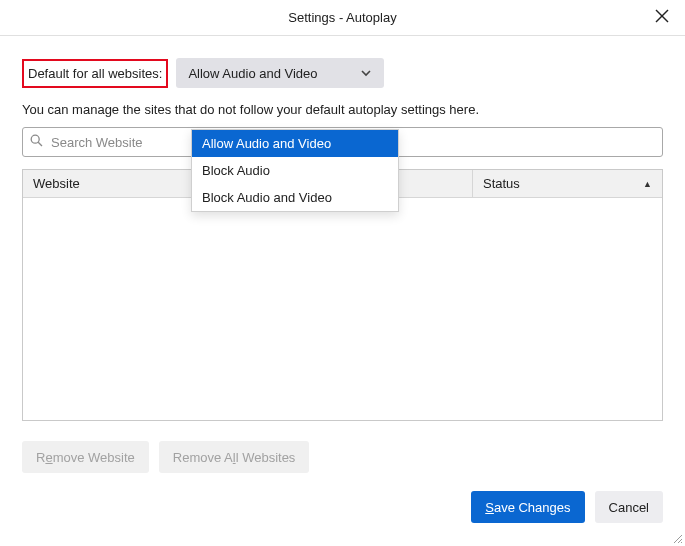  Describe the element at coordinates (662, 18) in the screenshot. I see `close-icon` at that location.